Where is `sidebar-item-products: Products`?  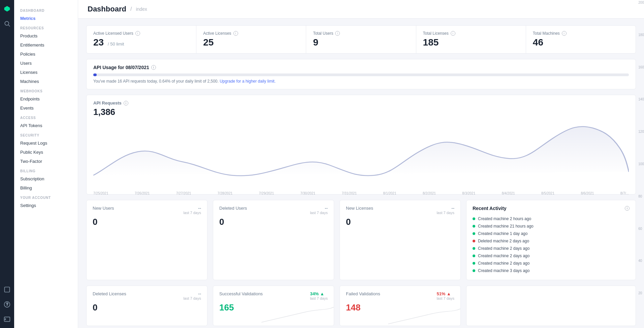 sidebar-item-products: Products is located at coordinates (46, 36).